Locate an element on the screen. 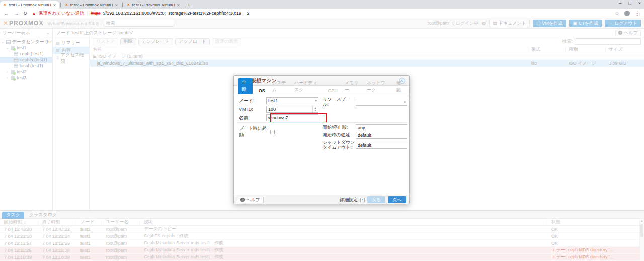 The width and height of the screenshot is (644, 261). view-selector: サーバー表示 ⌄ is located at coordinates (26, 33).